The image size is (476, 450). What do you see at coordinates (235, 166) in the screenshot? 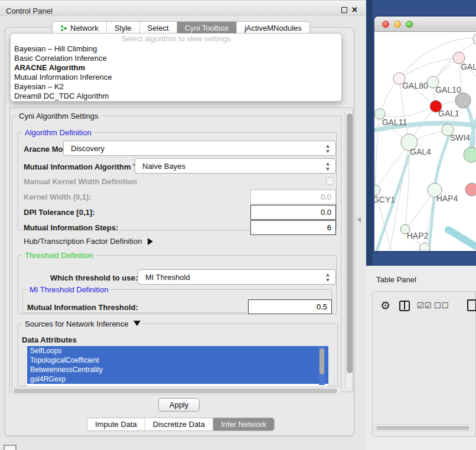
I see `mi-algorithm-type-select: Naive Bayes` at bounding box center [235, 166].